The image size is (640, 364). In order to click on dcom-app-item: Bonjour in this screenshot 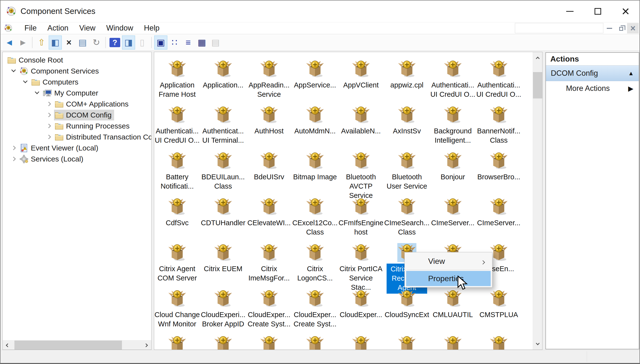, I will do `click(453, 174)`.